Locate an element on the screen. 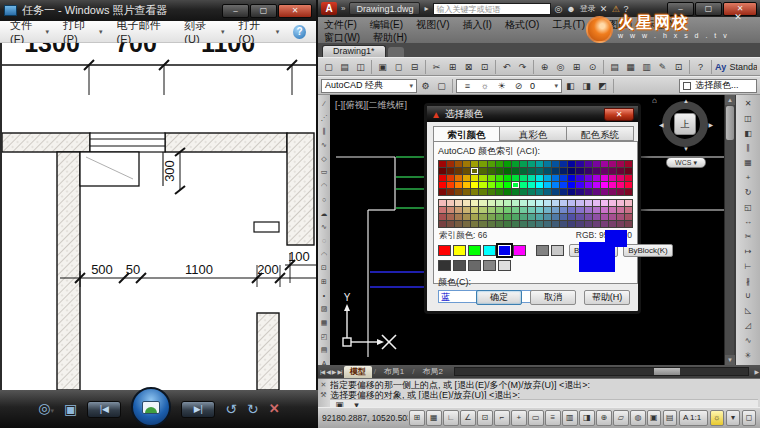  join-icon: ∪ is located at coordinates (748, 296).